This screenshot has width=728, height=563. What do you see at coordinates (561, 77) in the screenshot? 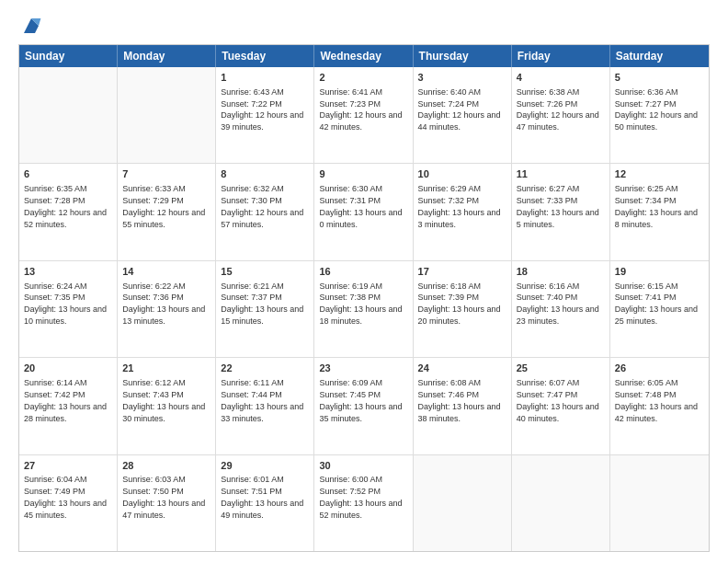
I see `day-number: 4` at bounding box center [561, 77].